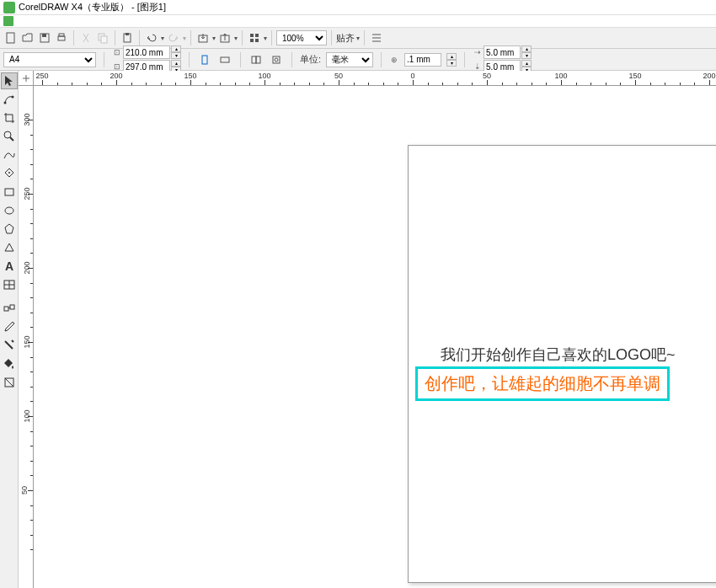  What do you see at coordinates (45, 38) in the screenshot?
I see `save-button` at bounding box center [45, 38].